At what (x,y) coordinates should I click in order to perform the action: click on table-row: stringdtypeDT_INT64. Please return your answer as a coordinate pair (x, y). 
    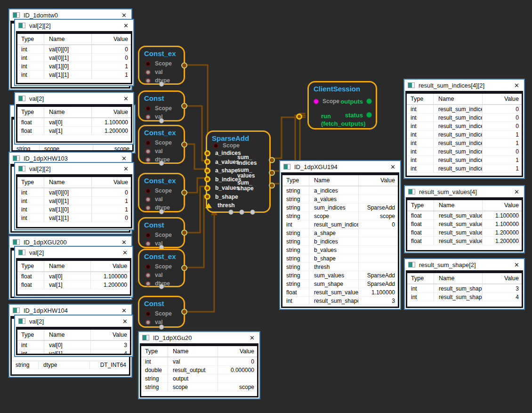
    Looking at the image, I should click on (71, 365).